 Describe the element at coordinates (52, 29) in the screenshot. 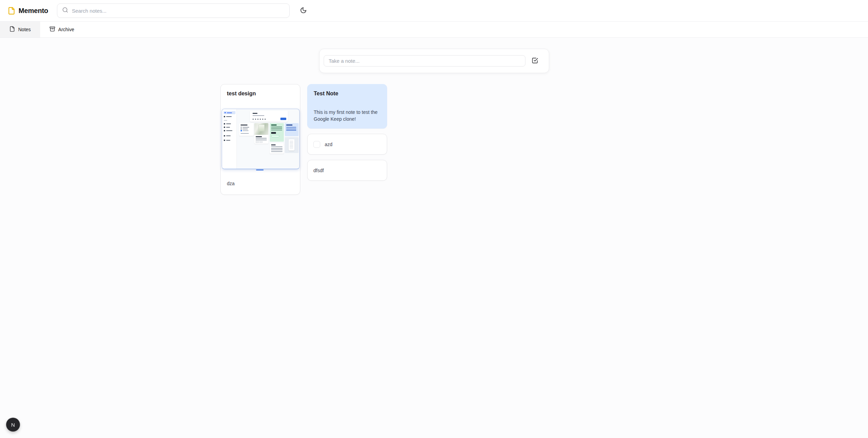

I see `archive-icon` at that location.